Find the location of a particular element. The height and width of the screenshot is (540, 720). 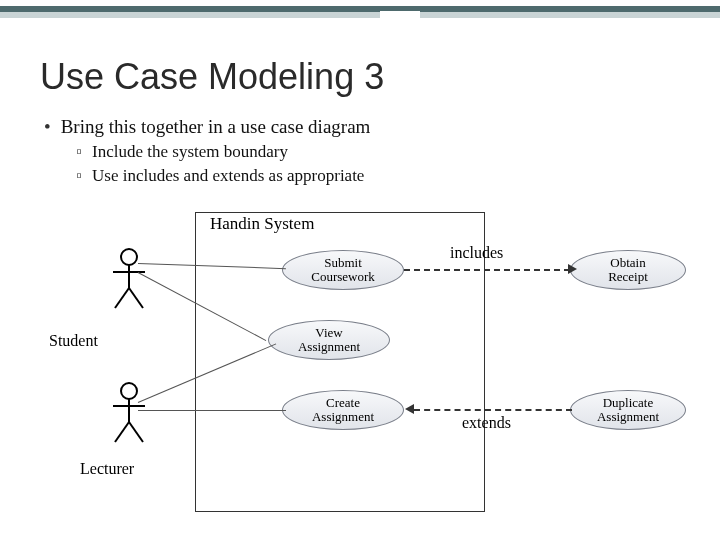

bullet-sub-1: Include the system boundary is located at coordinates (223, 152).